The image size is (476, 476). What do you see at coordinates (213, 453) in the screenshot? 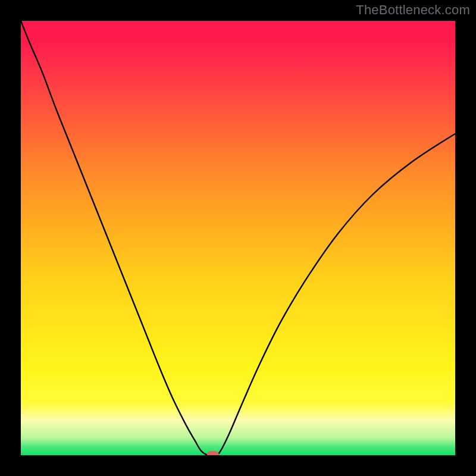
I see `optimal-point-marker` at bounding box center [213, 453].